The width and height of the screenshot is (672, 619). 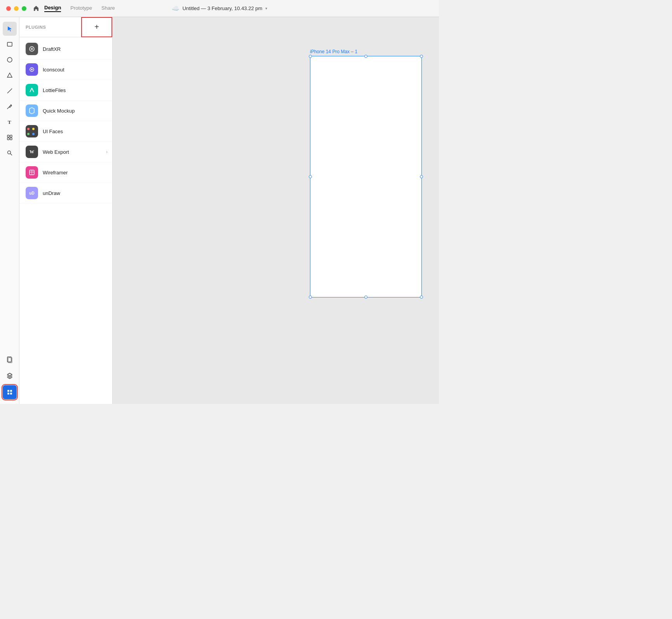 I want to click on minimize-button, so click(x=16, y=9).